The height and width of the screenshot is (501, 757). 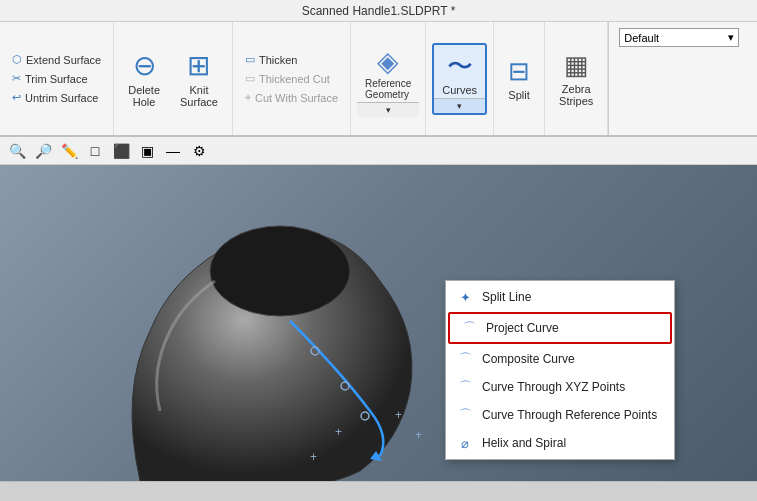 I want to click on cut-with-surface-icon: ⌖, so click(x=248, y=98).